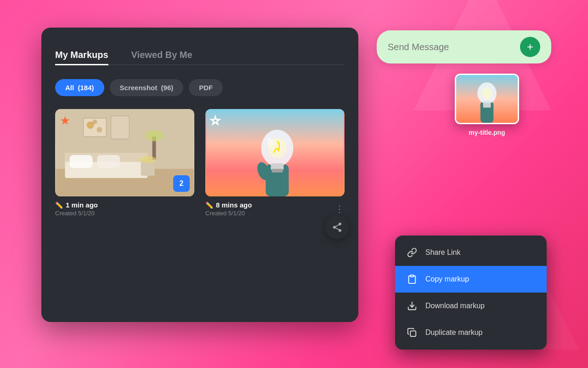 This screenshot has height=368, width=588. What do you see at coordinates (455, 306) in the screenshot?
I see `menu-label-download-markup: Download markup` at bounding box center [455, 306].